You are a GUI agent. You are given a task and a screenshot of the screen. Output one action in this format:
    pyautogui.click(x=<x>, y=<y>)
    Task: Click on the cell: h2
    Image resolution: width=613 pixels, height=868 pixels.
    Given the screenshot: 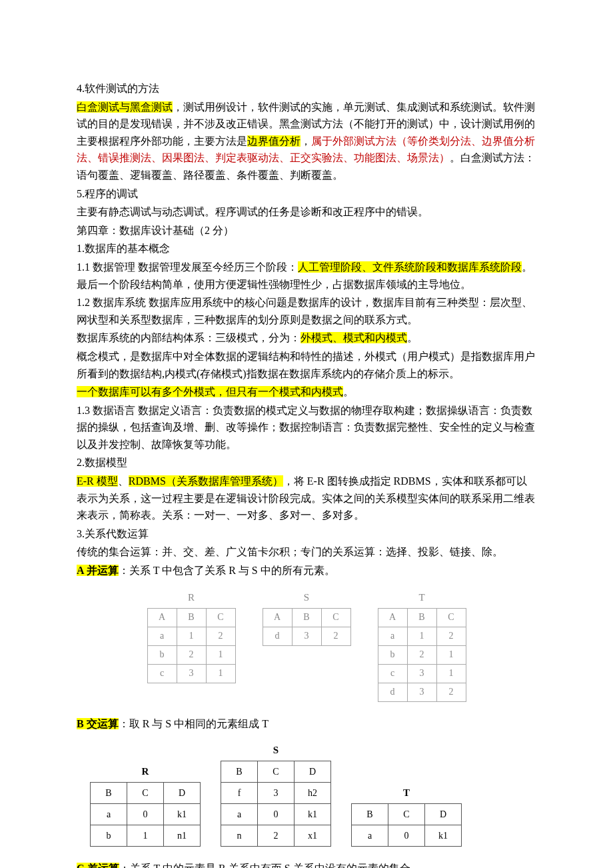 What is the action you would take?
    pyautogui.click(x=313, y=793)
    